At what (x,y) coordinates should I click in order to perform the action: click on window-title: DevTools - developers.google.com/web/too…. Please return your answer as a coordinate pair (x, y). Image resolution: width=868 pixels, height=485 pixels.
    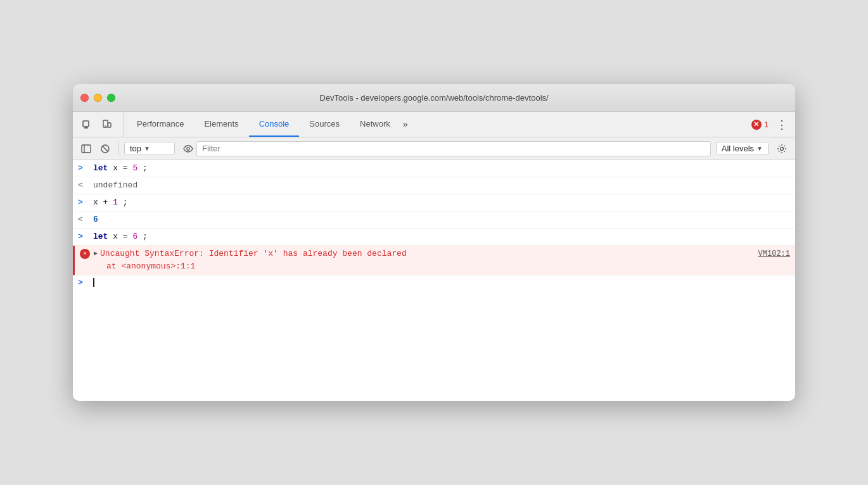
    Looking at the image, I should click on (433, 98).